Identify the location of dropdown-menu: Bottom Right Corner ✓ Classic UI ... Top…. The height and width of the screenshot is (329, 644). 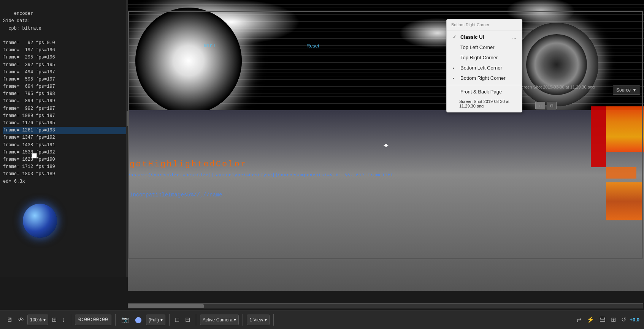
(484, 66).